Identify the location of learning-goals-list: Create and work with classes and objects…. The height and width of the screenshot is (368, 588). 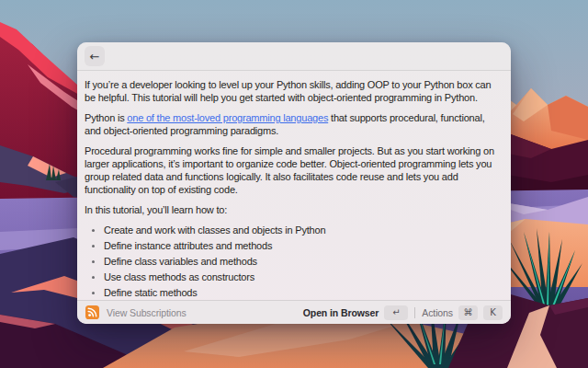
(294, 261).